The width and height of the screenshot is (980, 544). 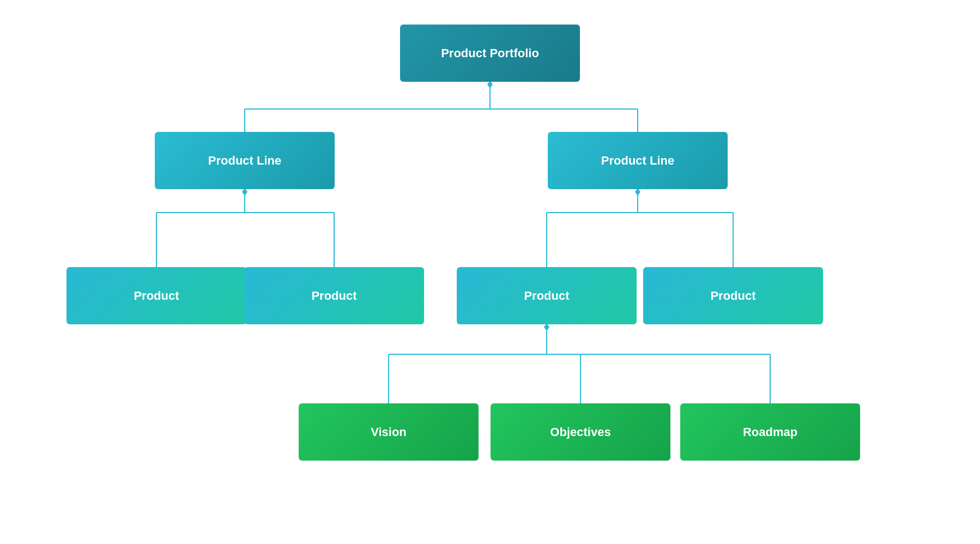 What do you see at coordinates (334, 296) in the screenshot?
I see `product-lr-label: Product` at bounding box center [334, 296].